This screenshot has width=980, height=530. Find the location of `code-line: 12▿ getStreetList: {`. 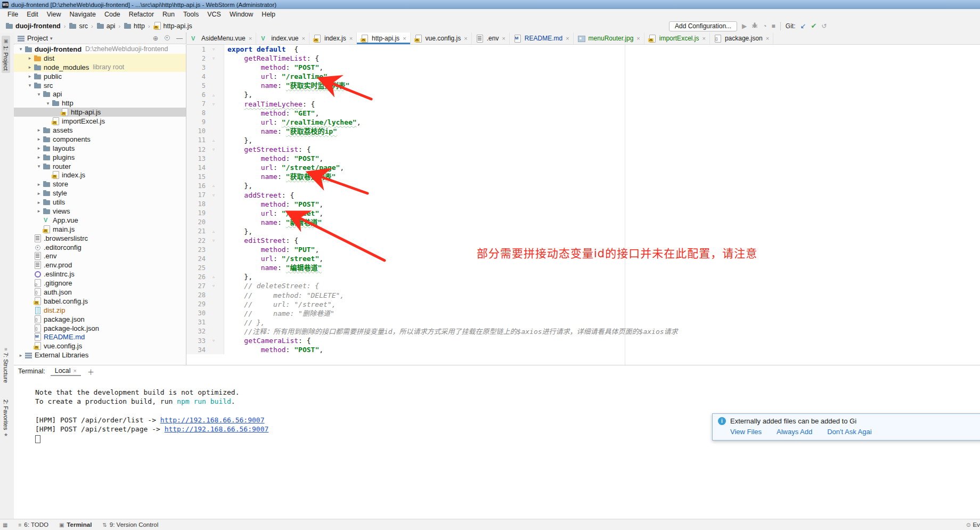

code-line: 12▿ getStreetList: { is located at coordinates (583, 149).